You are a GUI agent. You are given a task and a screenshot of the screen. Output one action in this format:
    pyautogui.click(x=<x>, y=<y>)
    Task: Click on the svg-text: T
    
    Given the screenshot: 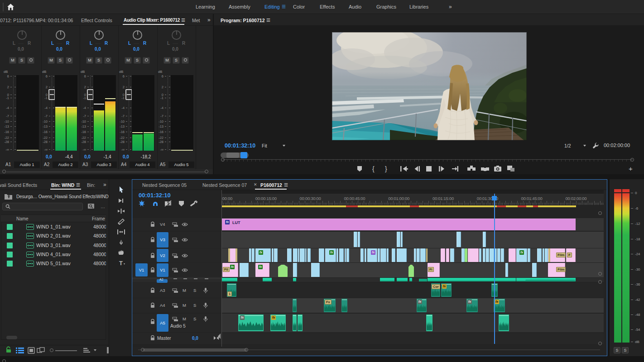 What is the action you would take?
    pyautogui.click(x=121, y=263)
    